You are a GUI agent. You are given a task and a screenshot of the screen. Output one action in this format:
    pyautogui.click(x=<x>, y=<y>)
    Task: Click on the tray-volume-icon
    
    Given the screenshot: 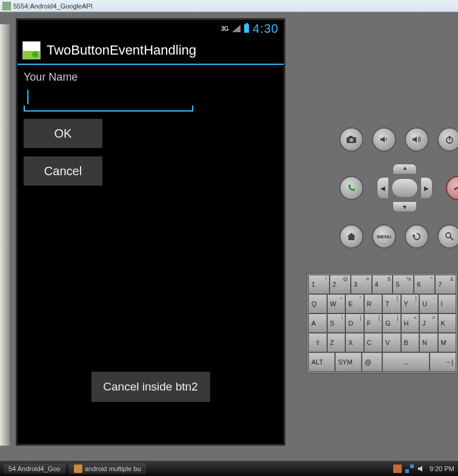 What is the action you would take?
    pyautogui.click(x=422, y=469)
    